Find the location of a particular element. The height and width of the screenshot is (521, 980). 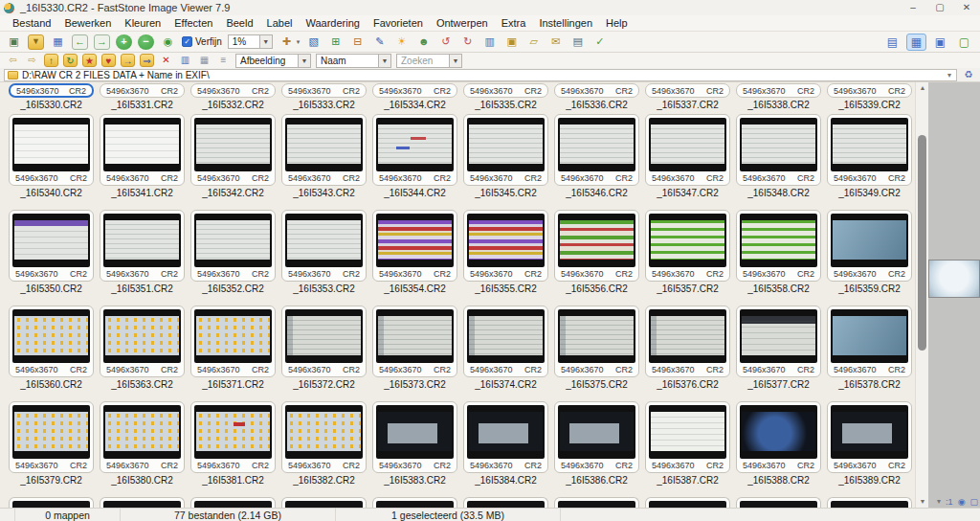

actual-size-icon: :1 is located at coordinates (949, 502).